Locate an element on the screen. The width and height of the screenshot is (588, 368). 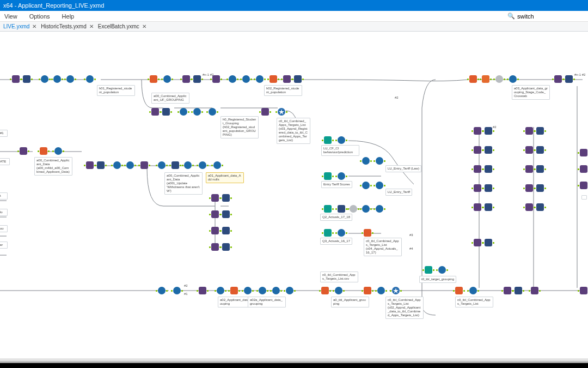
container-tool is located at coordinates (353, 209).